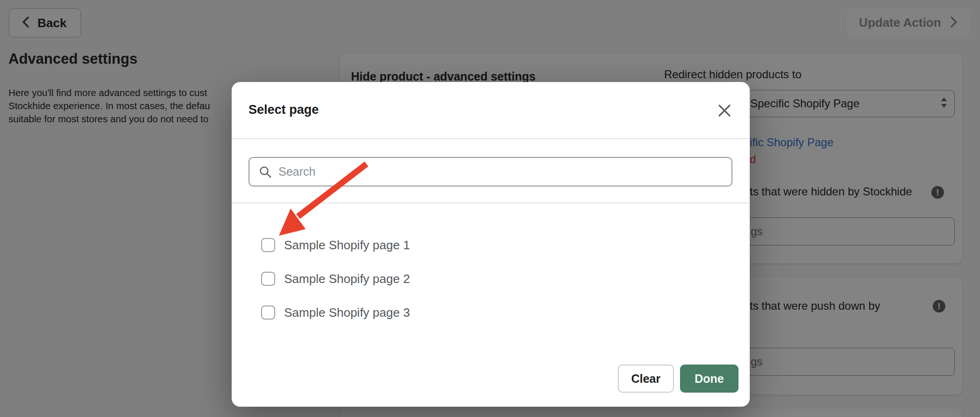 Image resolution: width=980 pixels, height=417 pixels. I want to click on close-button, so click(724, 111).